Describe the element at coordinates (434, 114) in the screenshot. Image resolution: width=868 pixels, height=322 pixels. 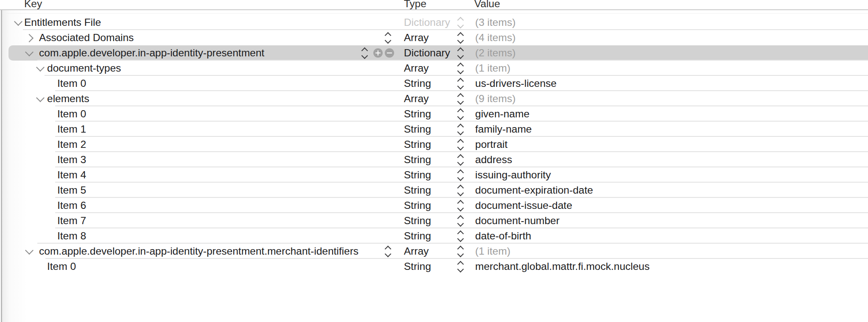
I see `plist-row-item: Item 0 String given-name` at that location.